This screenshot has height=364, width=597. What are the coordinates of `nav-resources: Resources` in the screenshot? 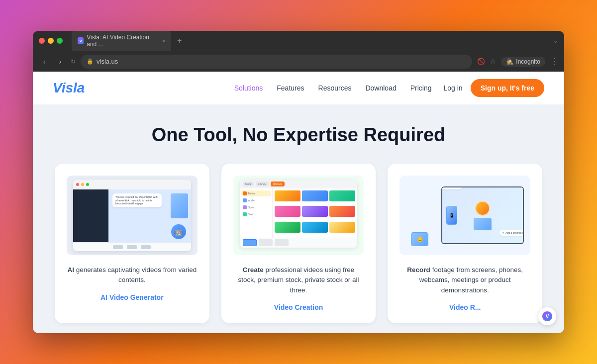 It's located at (335, 88).